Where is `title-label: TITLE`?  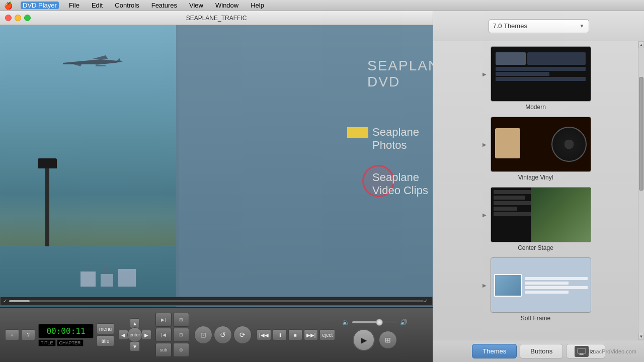
title-label: TITLE is located at coordinates (47, 343).